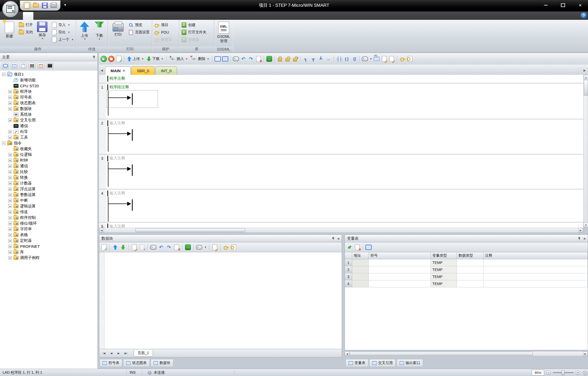 The image size is (588, 376). I want to click on zoom-in-button: +, so click(578, 373).